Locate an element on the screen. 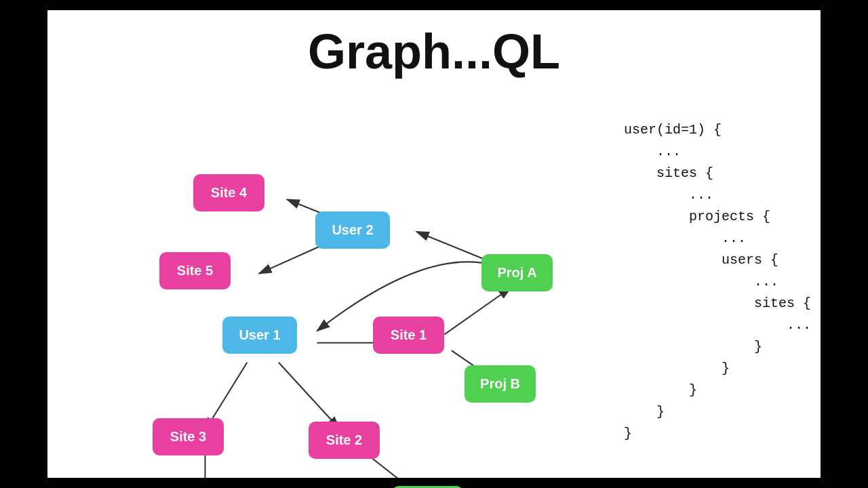 The image size is (868, 488). node-site4: Site 4 is located at coordinates (229, 192).